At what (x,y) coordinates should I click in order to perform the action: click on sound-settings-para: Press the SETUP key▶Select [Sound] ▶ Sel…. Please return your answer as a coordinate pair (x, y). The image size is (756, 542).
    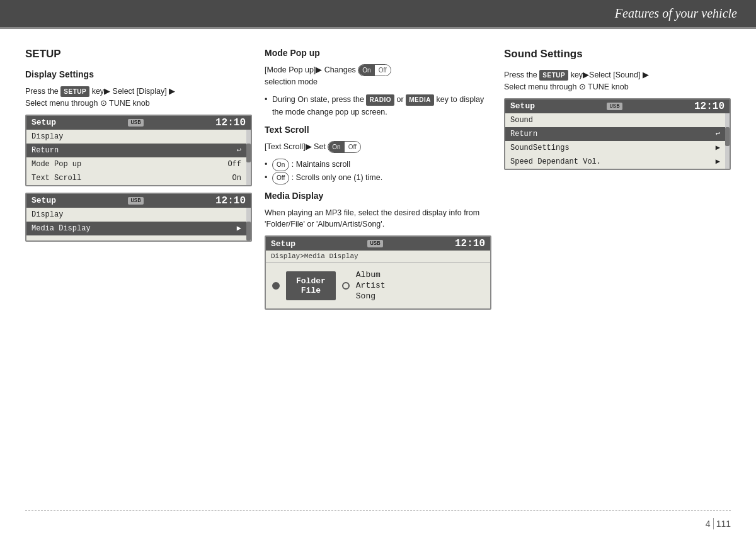
    Looking at the image, I should click on (617, 81).